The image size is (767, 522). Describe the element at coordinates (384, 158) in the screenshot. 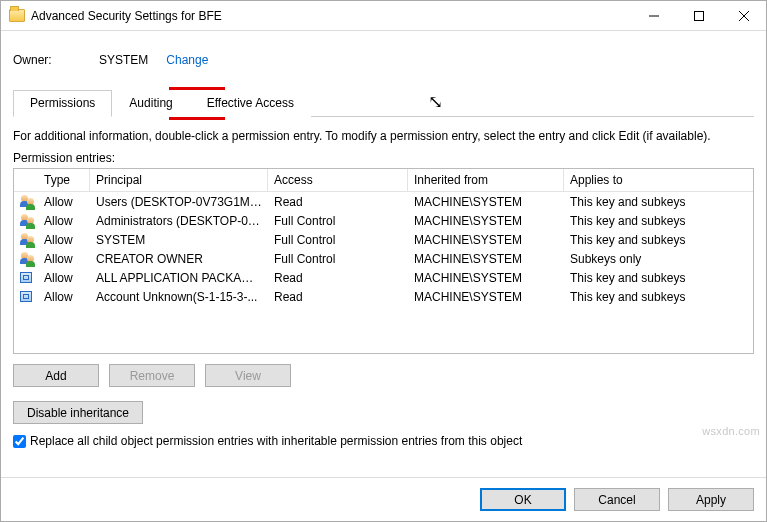

I see `entries-label: Permission entries:` at that location.